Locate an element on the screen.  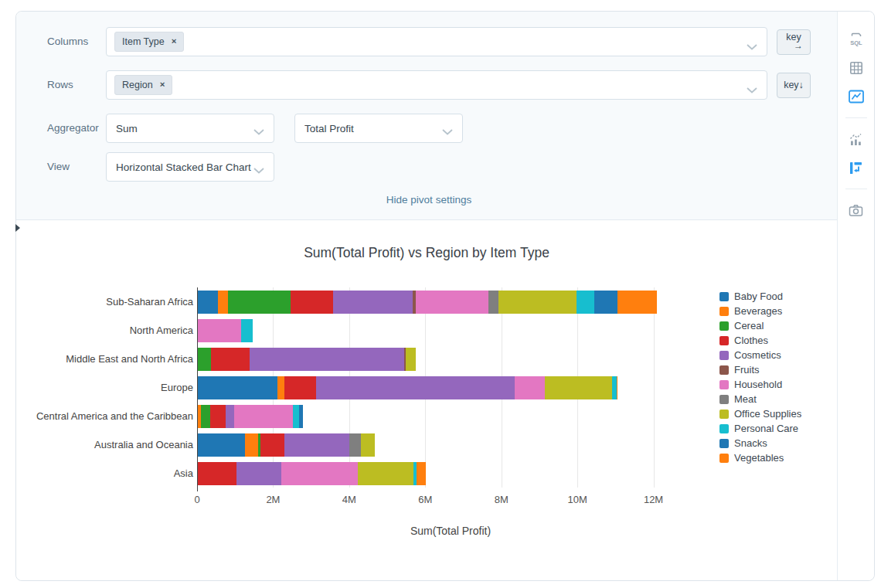
aggregator-field-select: Total Profit is located at coordinates (379, 128).